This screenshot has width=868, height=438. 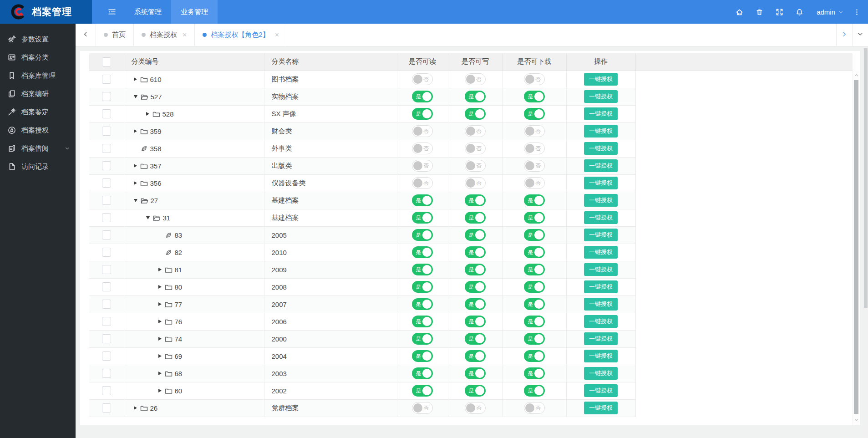 I want to click on scroll-down-icon, so click(x=856, y=420).